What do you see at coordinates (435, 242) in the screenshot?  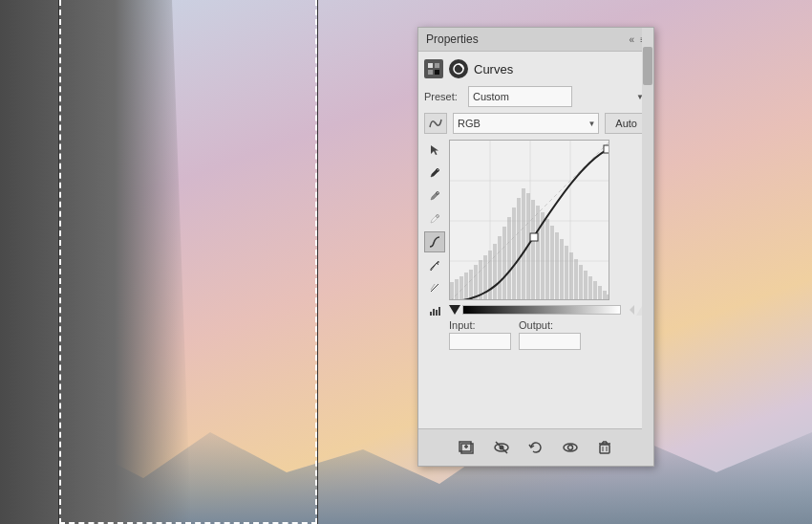 I see `curve-edit-tool` at bounding box center [435, 242].